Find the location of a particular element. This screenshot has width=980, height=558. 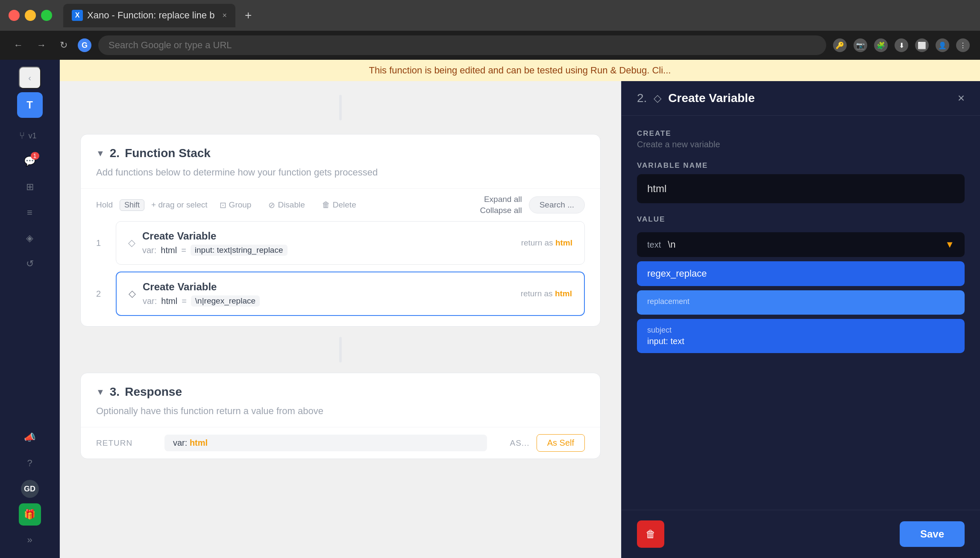

window-close-button is located at coordinates (14, 15).